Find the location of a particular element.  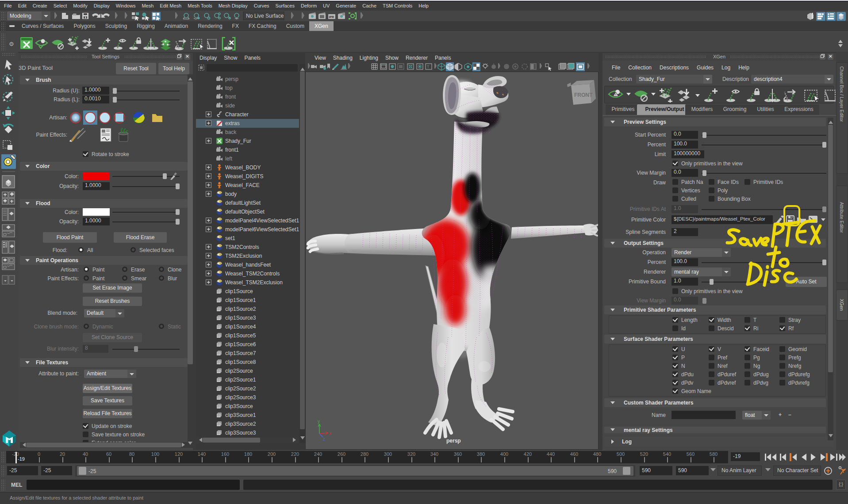

svg-text: No Live Surface is located at coordinates (265, 16).